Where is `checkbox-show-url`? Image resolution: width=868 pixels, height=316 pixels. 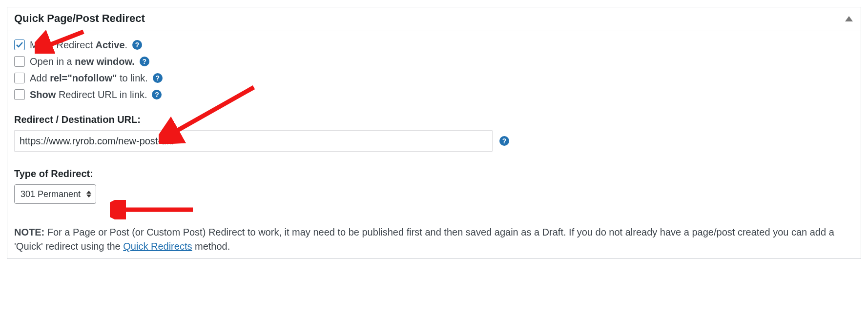 checkbox-show-url is located at coordinates (20, 95).